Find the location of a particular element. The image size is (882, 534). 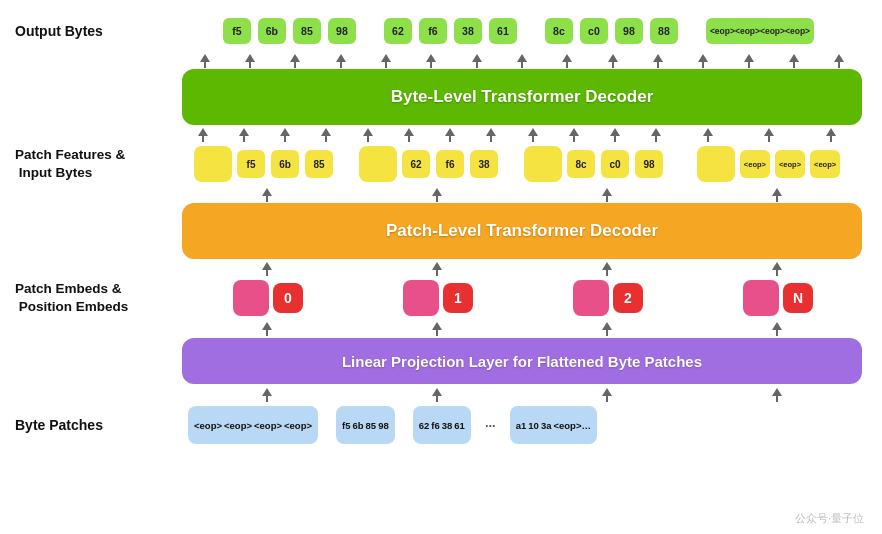

linear-projection-box: Linear Projection Layer for Flattened By… is located at coordinates (522, 361).